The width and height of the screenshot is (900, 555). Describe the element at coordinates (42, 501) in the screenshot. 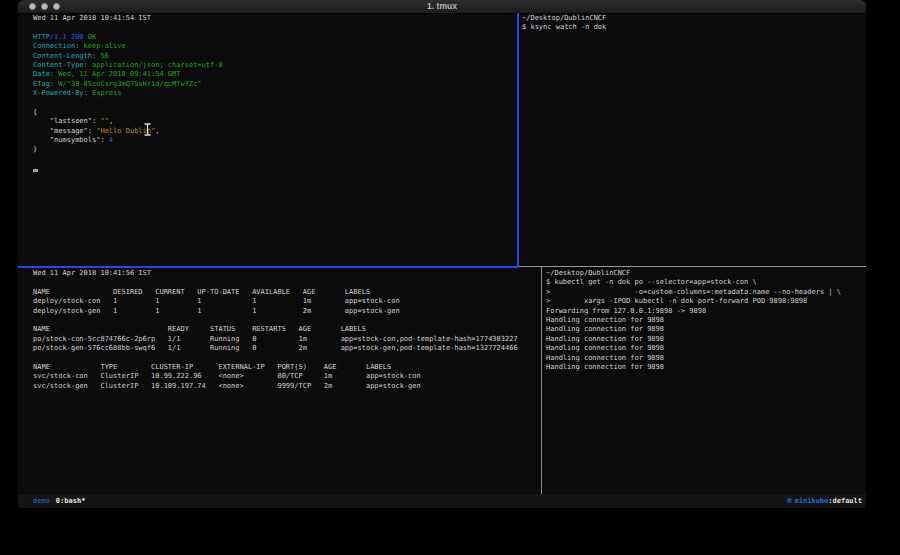

I see `session-name: demo` at that location.